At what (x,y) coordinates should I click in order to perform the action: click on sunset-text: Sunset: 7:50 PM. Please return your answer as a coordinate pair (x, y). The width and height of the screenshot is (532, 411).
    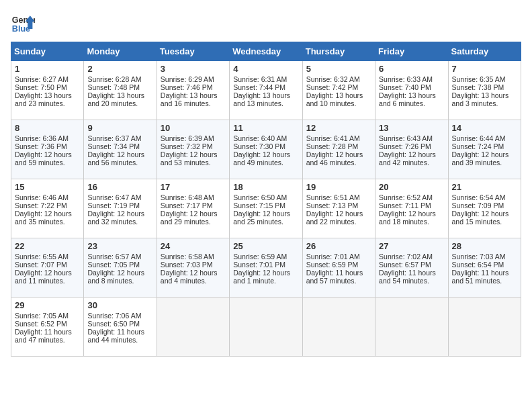
    Looking at the image, I should click on (41, 87).